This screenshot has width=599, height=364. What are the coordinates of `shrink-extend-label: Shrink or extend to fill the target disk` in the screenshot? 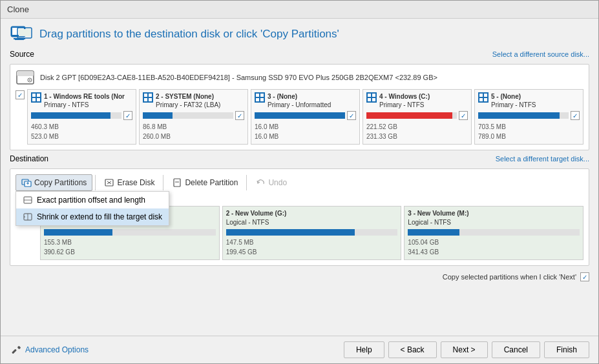 It's located at (100, 217).